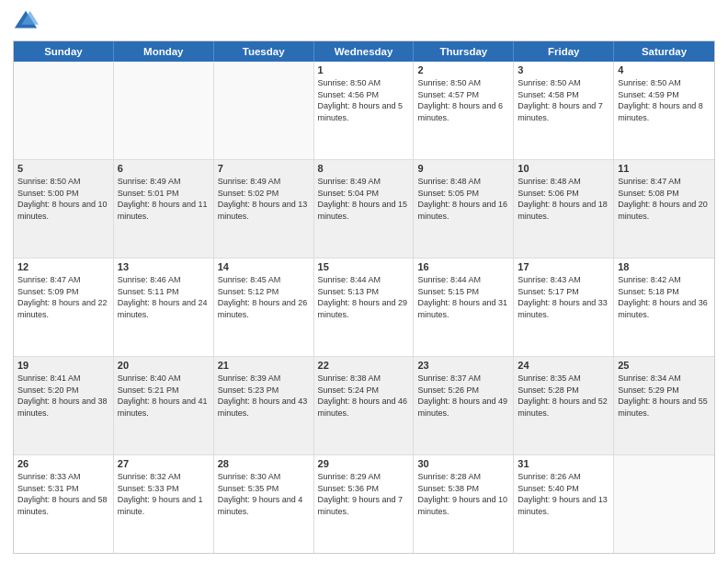 This screenshot has width=728, height=563. What do you see at coordinates (364, 100) in the screenshot?
I see `day-detail: Sunrise: 8:50 AMSunset: 4:56 PMDaylight:…` at bounding box center [364, 100].